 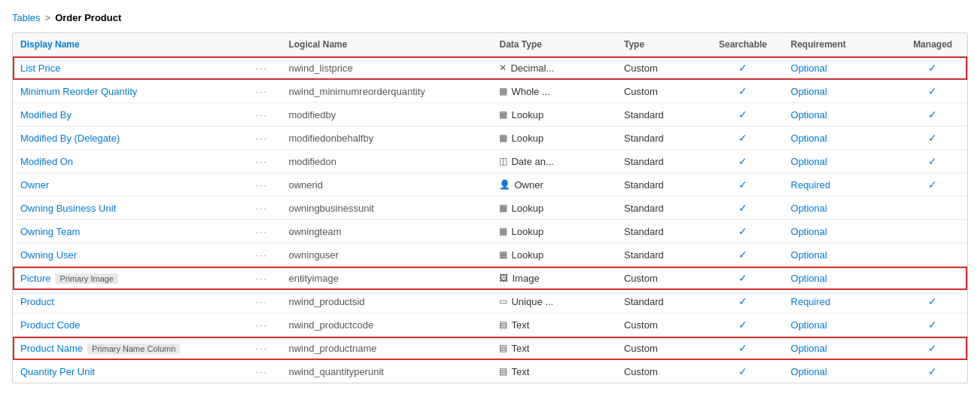 I want to click on display-name-link: Picture, so click(x=35, y=279).